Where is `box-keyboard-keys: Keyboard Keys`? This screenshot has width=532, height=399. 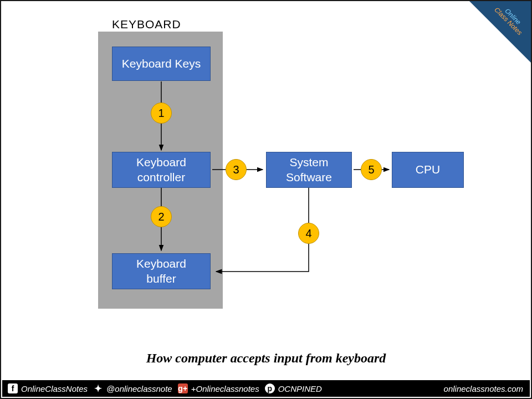
box-keyboard-keys: Keyboard Keys is located at coordinates (161, 64).